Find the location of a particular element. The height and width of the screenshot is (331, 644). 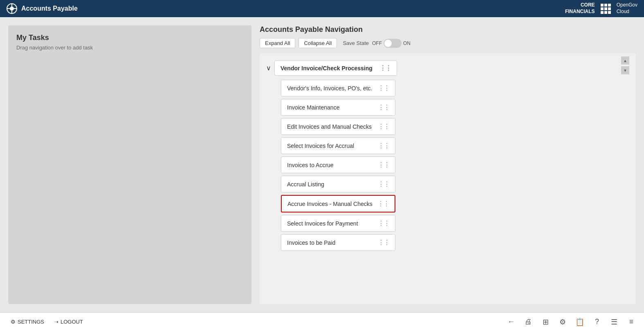

my-tasks-subtitle: Drag navigation over to add task is located at coordinates (130, 47).